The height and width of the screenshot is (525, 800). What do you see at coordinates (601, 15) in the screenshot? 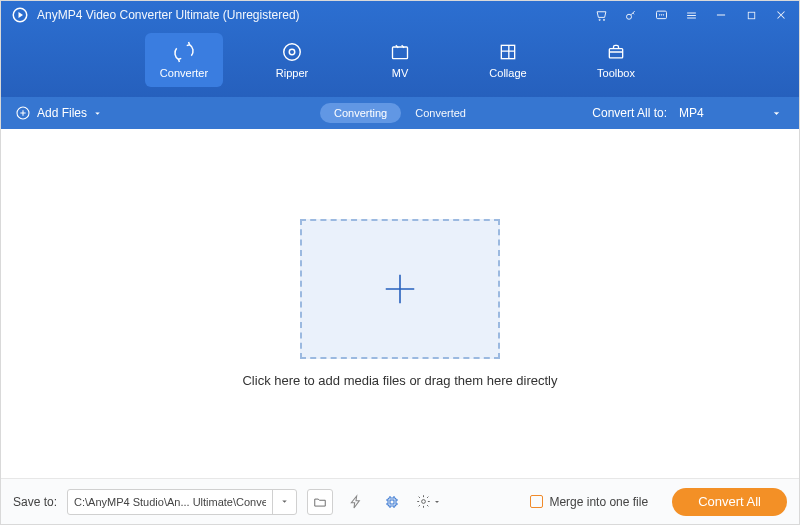
I see `cart-icon` at bounding box center [601, 15].